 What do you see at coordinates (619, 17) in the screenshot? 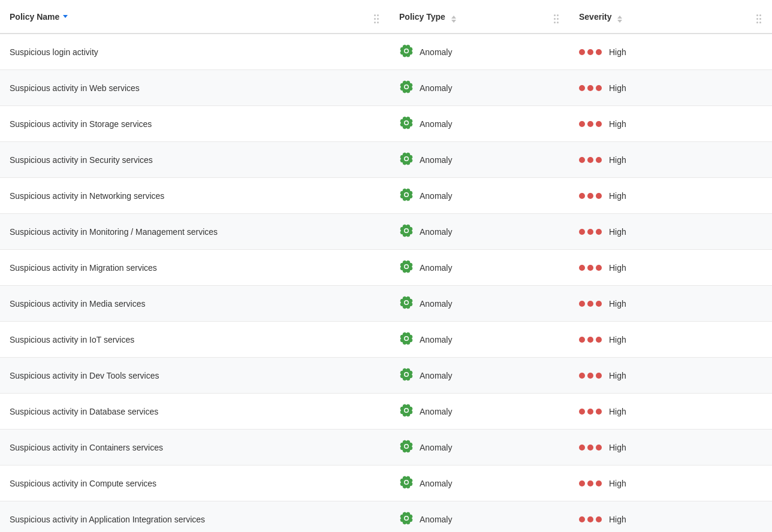
I see `sort-both-icon-severity` at bounding box center [619, 17].